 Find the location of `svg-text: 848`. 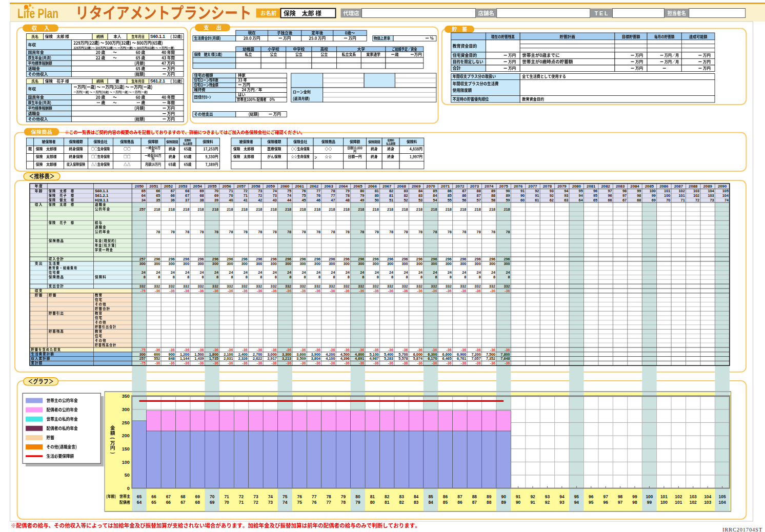

svg-text: 848 is located at coordinates (172, 359).